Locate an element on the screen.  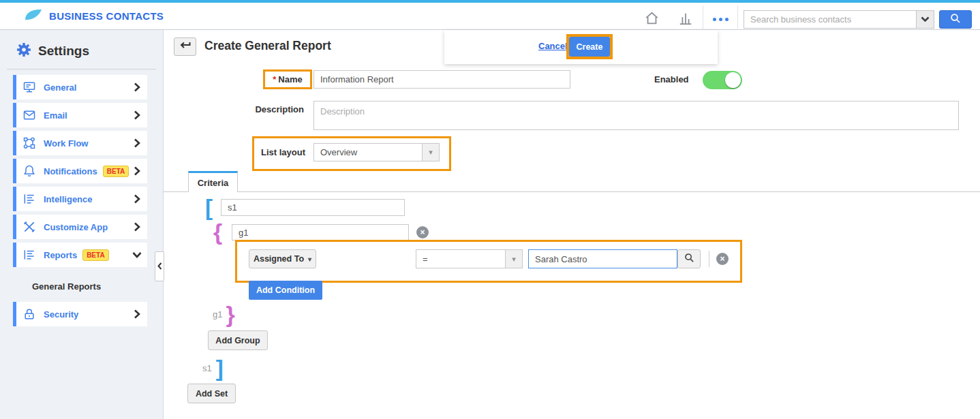
group-close: g1 } is located at coordinates (224, 314).